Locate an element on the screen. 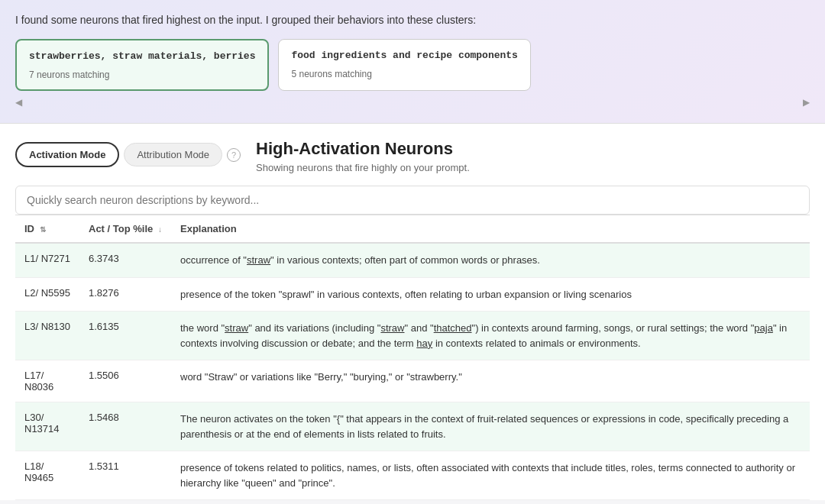  table-header: ID ⇅ Act / Top %ile ↓ Explanation is located at coordinates (412, 229).